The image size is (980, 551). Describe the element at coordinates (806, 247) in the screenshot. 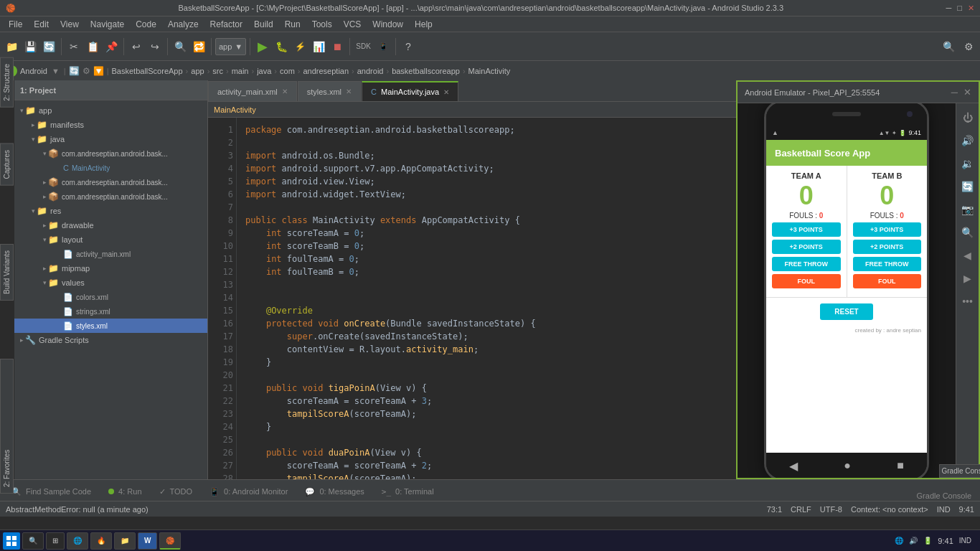

I see `team-a-2pts: +2 POINTS` at that location.